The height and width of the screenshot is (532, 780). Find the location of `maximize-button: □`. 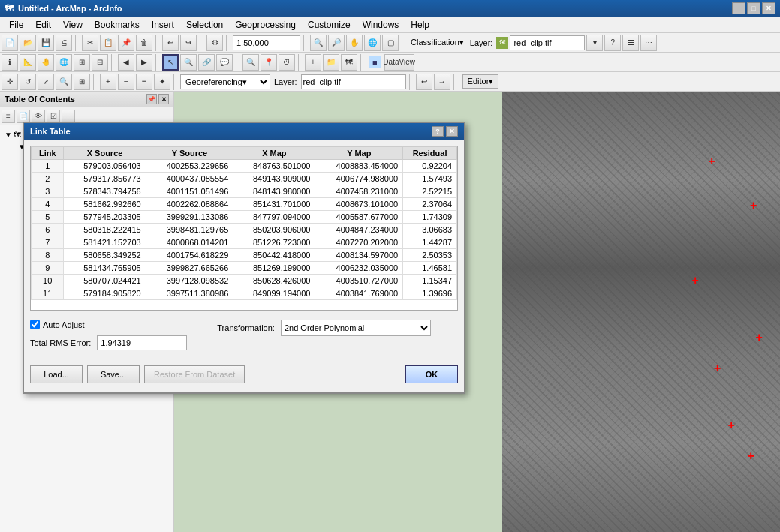

maximize-button: □ is located at coordinates (754, 8).